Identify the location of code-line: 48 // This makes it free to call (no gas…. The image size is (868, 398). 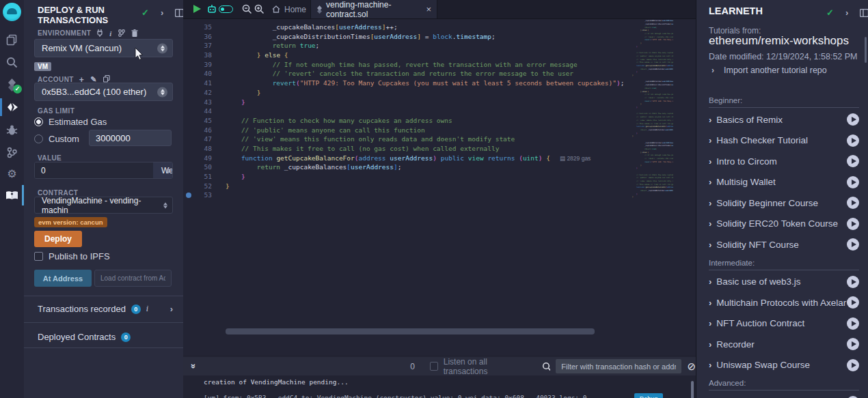
(439, 149).